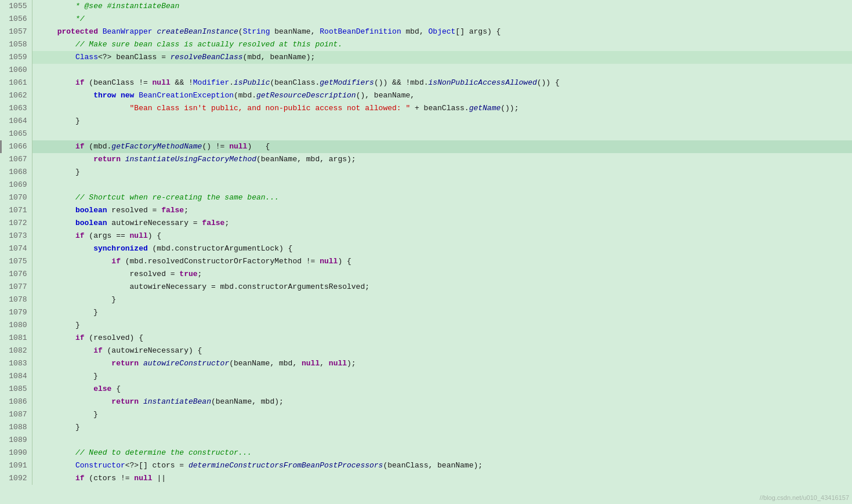  Describe the element at coordinates (16, 172) in the screenshot. I see `line-number: 1068` at that location.